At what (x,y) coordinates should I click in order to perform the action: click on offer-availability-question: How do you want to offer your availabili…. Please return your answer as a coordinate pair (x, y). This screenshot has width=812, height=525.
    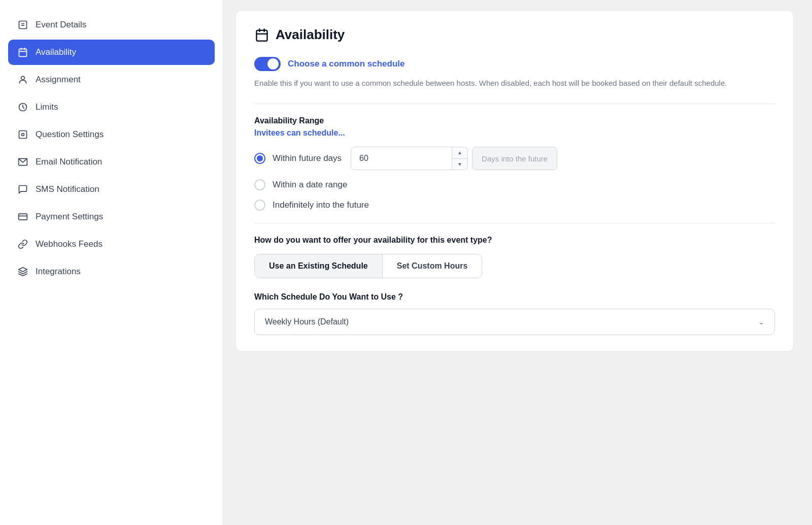
    Looking at the image, I should click on (515, 240).